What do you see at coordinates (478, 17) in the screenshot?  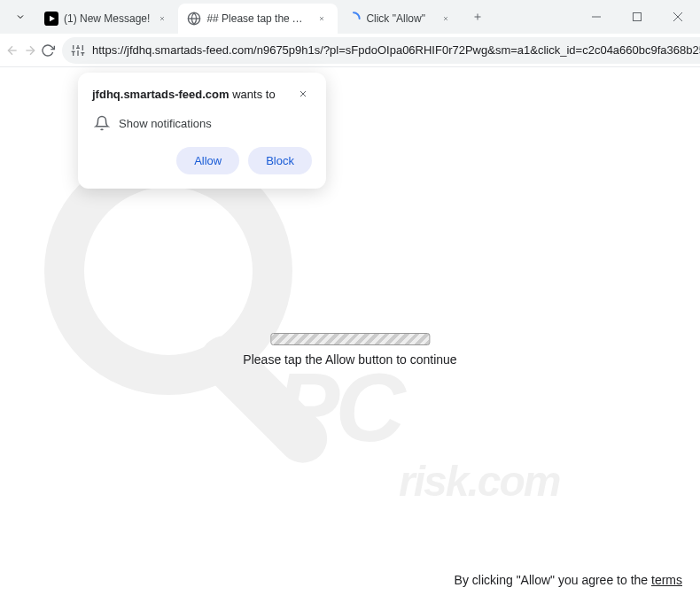 I see `plus-icon` at bounding box center [478, 17].